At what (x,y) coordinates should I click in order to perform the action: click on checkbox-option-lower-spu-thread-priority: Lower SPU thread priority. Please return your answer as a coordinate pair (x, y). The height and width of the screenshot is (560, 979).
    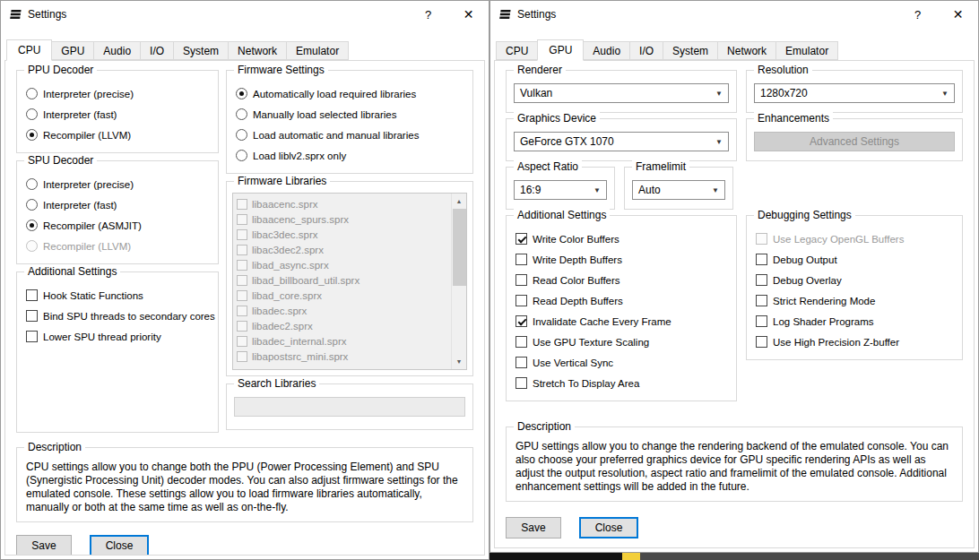
    Looking at the image, I should click on (118, 337).